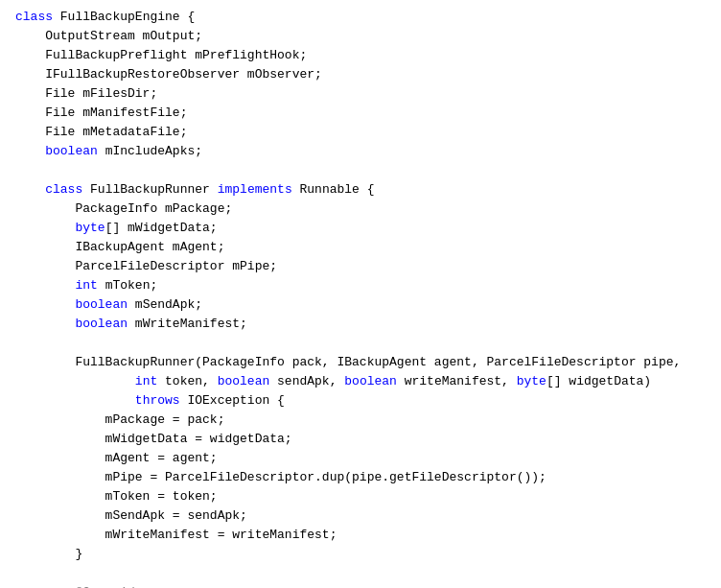 The width and height of the screenshot is (721, 588). Describe the element at coordinates (360, 420) in the screenshot. I see `code-line-22: mPackage = pack;` at that location.